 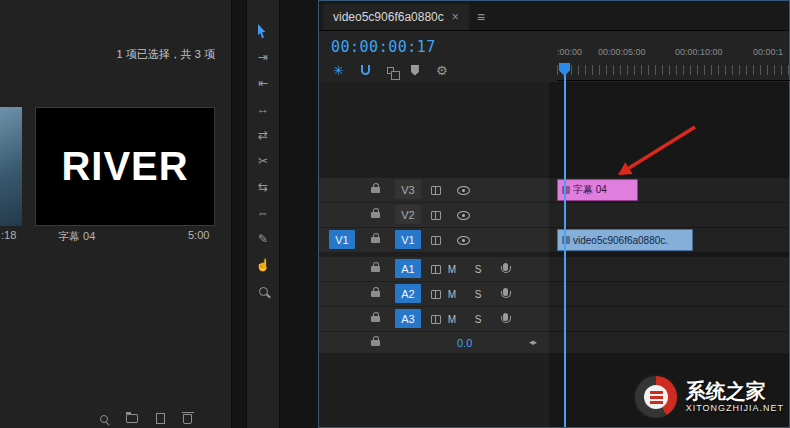 What do you see at coordinates (263, 57) in the screenshot?
I see `track-select-icon: ⇥` at bounding box center [263, 57].